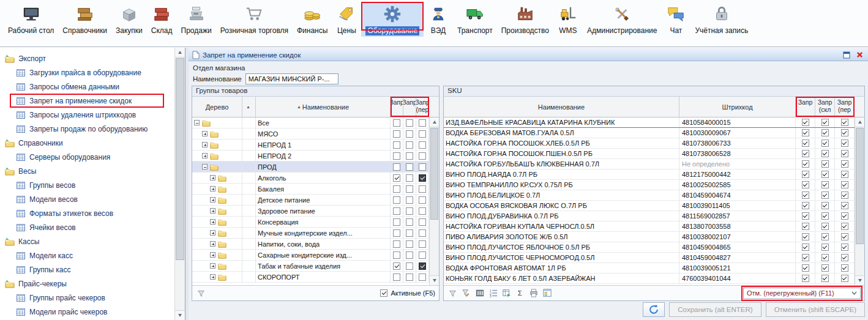  What do you see at coordinates (162, 20) in the screenshot?
I see `toolbar-item-warehouse: Склад` at bounding box center [162, 20].